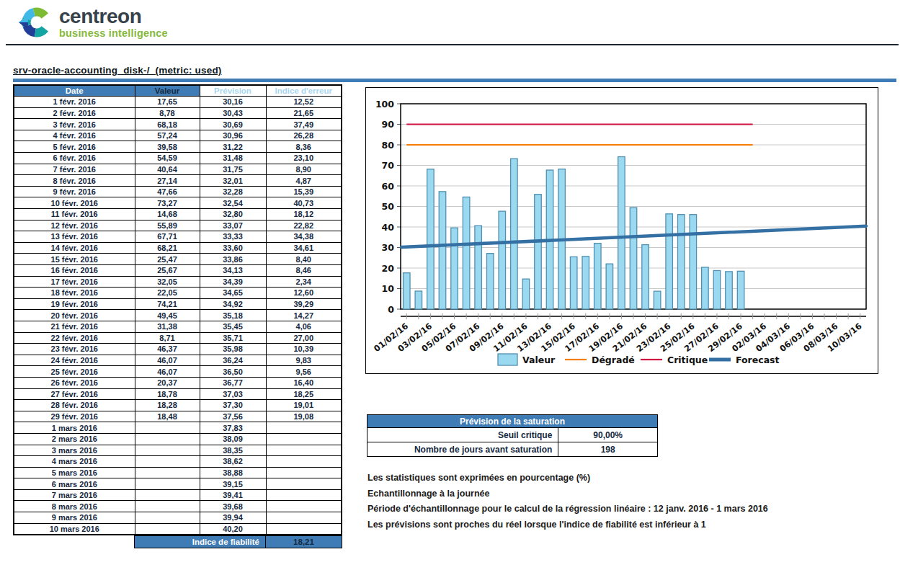  I want to click on cell-valeur: 57,24, so click(167, 135).